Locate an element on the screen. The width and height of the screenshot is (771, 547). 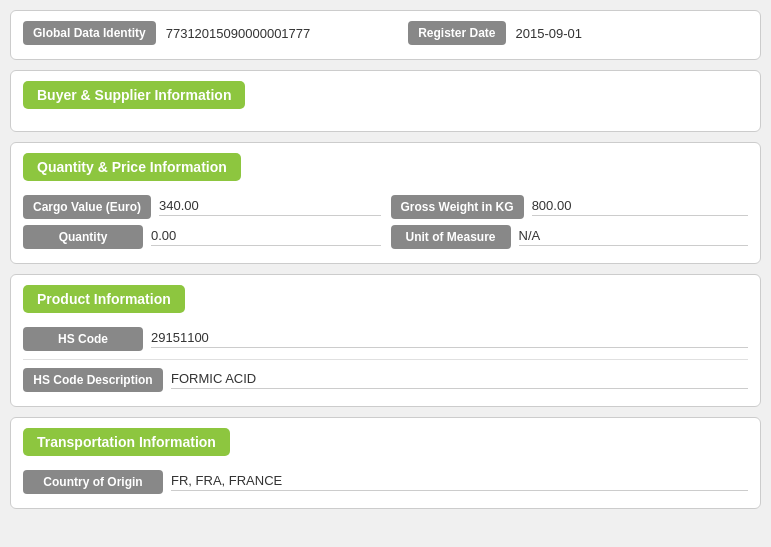
cargo-value-label: Cargo Value (Euro) is located at coordinates (87, 207).